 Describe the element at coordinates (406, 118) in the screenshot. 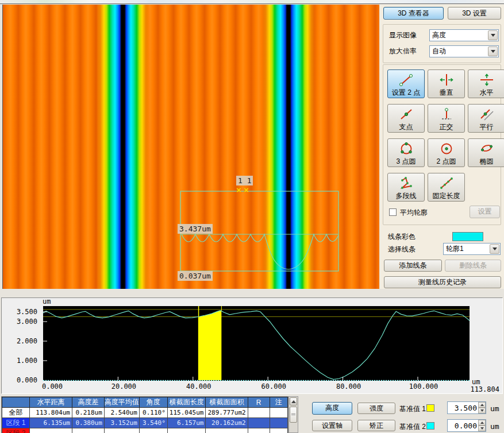

I see `tool-pivot: 支点` at that location.